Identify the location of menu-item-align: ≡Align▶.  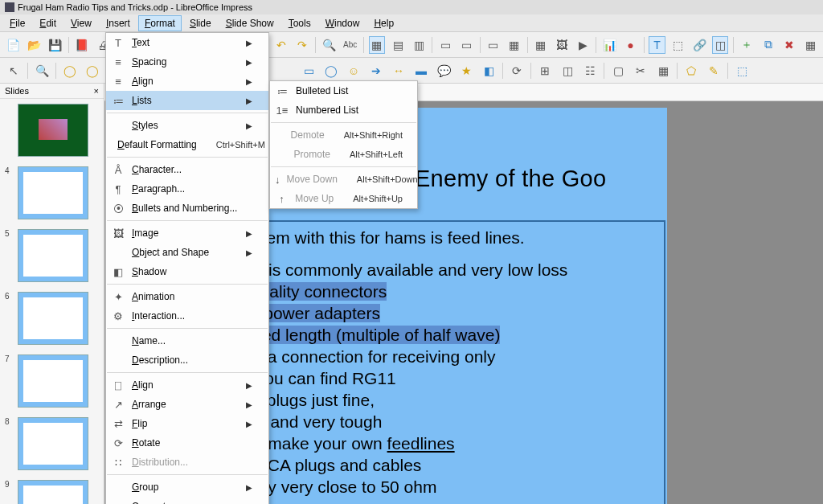
(187, 81).